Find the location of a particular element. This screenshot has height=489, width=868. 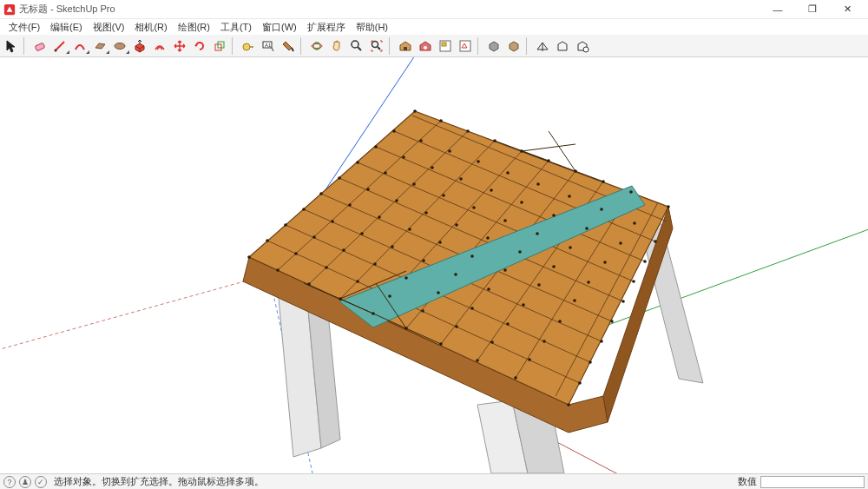

menu-draw: 绘图(R) is located at coordinates (194, 28).